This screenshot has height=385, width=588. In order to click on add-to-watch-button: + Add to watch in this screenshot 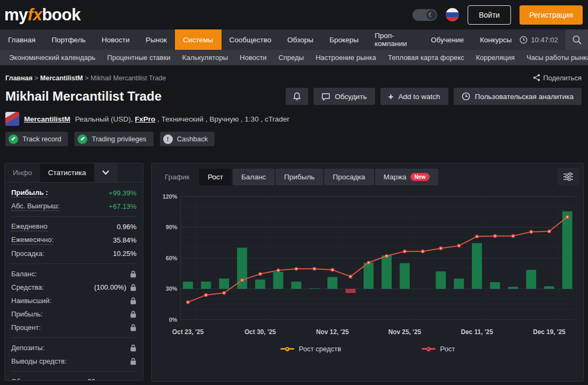, I will do `click(414, 96)`.